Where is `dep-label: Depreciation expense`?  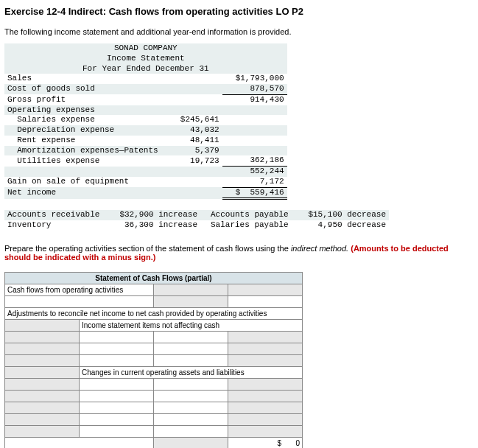
dep-label: Depreciation expense is located at coordinates (82, 130).